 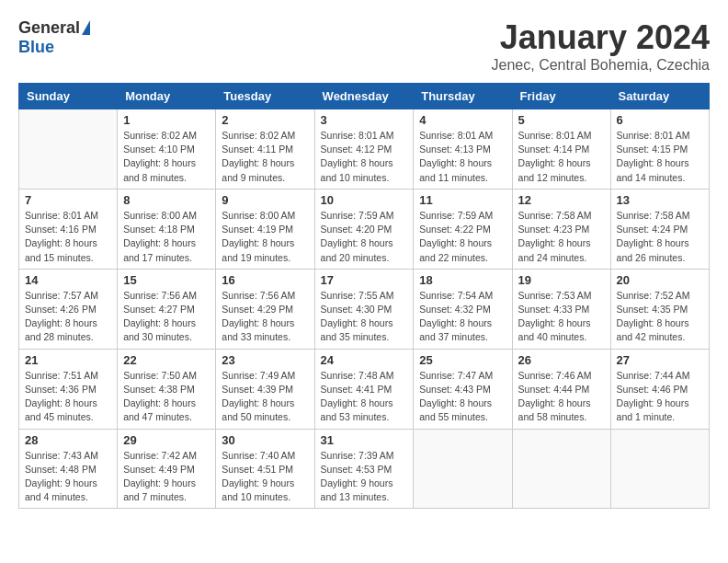 What do you see at coordinates (68, 469) in the screenshot?
I see `calendar-cell: 28Sunrise: 7:43 AMSunset: 4:48 PMDayligh…` at bounding box center [68, 469].